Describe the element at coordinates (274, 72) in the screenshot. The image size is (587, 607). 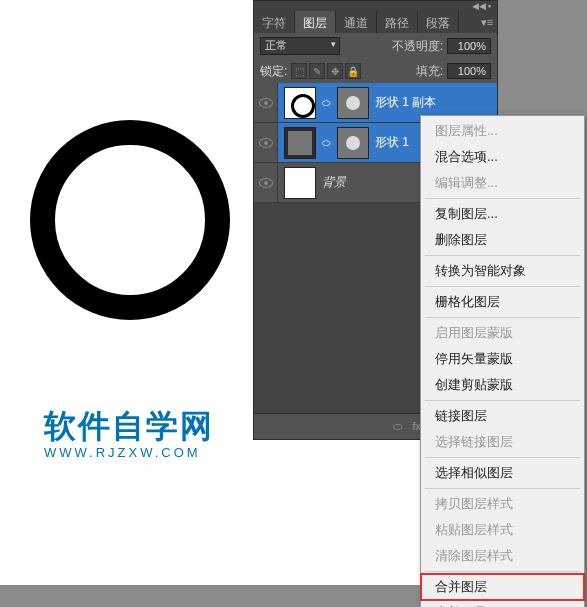
I see `lock-label: 锁定:` at that location.